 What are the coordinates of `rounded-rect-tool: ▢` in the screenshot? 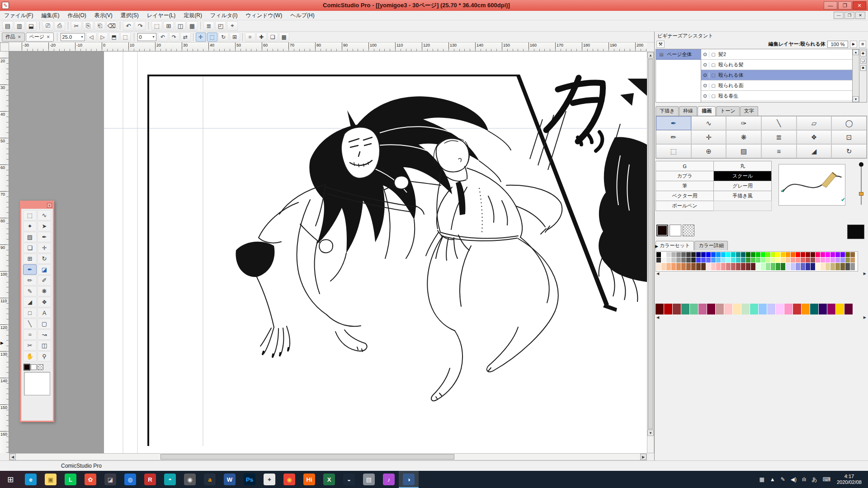 It's located at (44, 324).